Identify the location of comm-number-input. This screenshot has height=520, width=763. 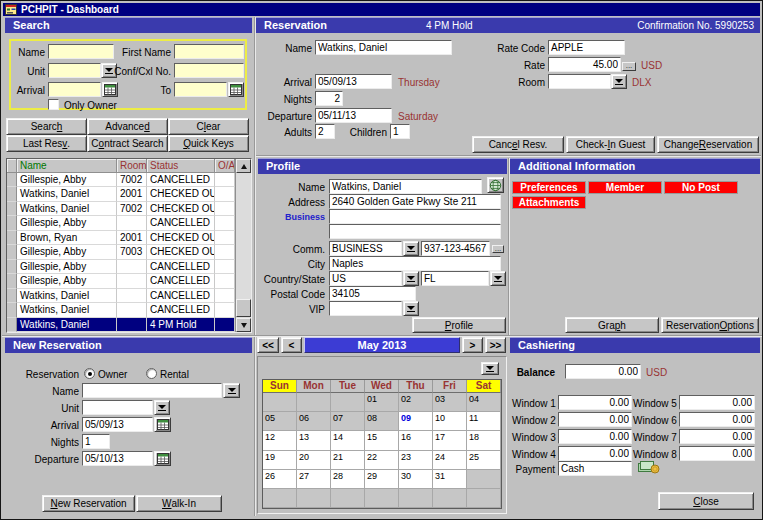
(456, 248).